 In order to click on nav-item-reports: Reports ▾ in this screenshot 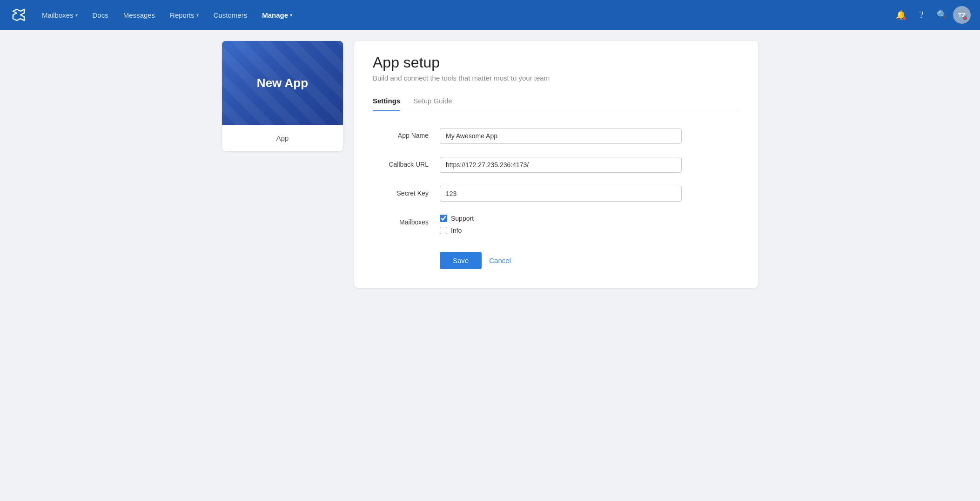, I will do `click(184, 15)`.